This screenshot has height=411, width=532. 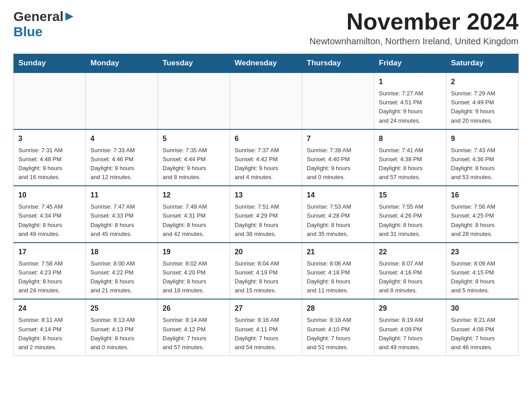 What do you see at coordinates (482, 278) in the screenshot?
I see `day-info: Sunrise: 8:09 AM Sunset: 4:15 PM Dayligh…` at bounding box center [482, 278].